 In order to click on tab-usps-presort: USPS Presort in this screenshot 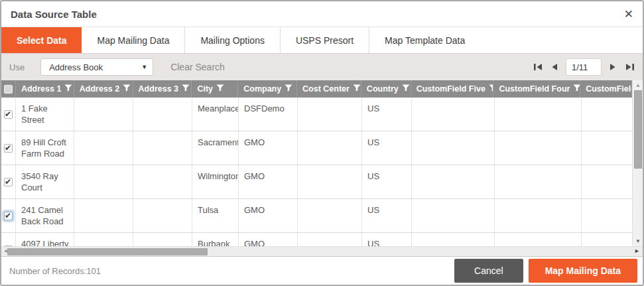, I will do `click(324, 40)`.